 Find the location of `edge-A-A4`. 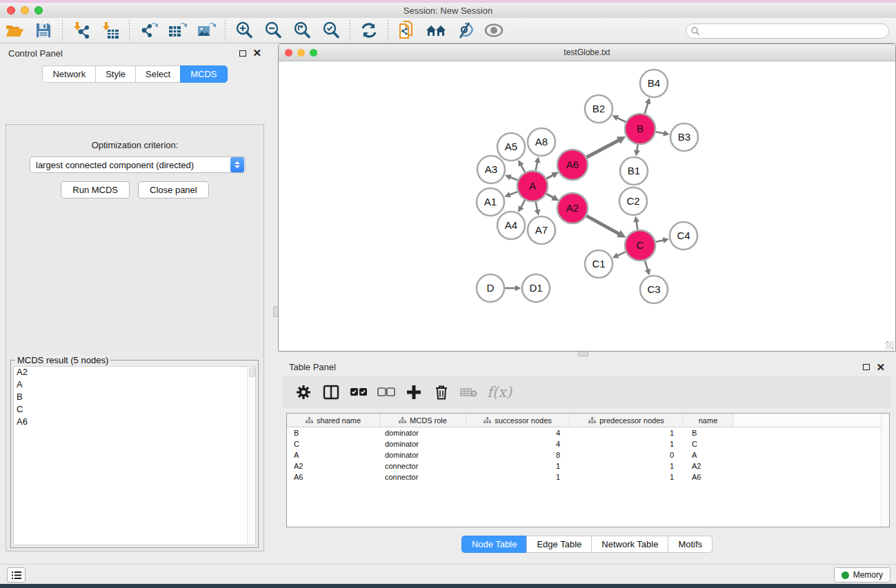

edge-A-A4 is located at coordinates (523, 204).